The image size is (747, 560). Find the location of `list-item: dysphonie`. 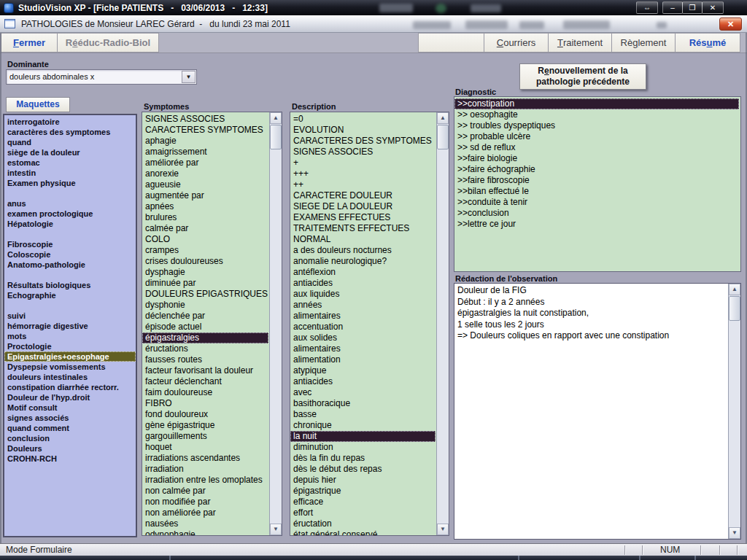

list-item: dysphonie is located at coordinates (206, 305).